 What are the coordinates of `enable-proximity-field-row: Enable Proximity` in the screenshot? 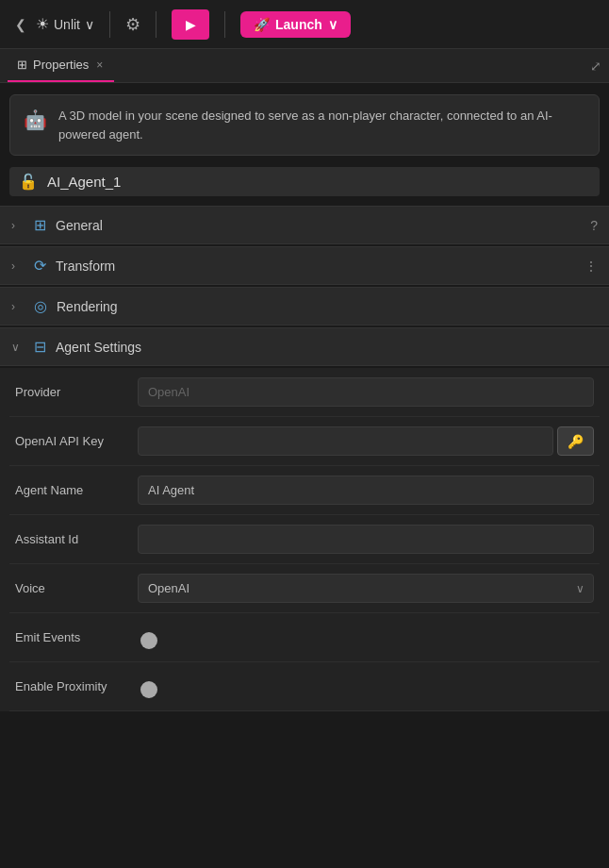 It's located at (304, 687).